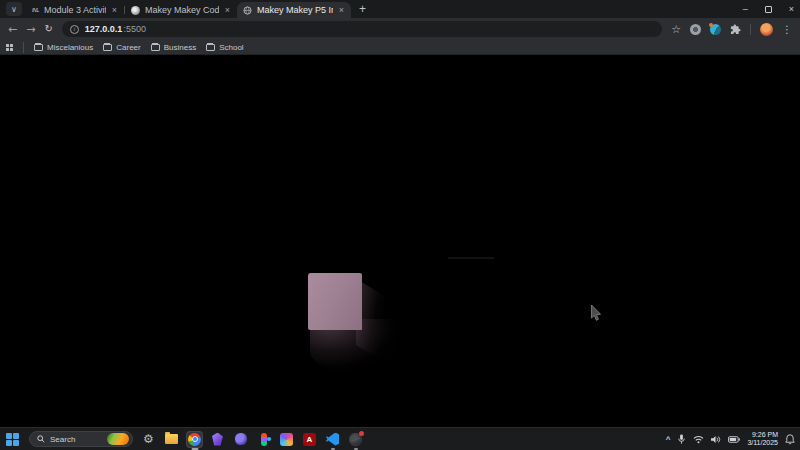 Image resolution: width=800 pixels, height=450 pixels. I want to click on settings-app-icon: ⚙, so click(148, 440).